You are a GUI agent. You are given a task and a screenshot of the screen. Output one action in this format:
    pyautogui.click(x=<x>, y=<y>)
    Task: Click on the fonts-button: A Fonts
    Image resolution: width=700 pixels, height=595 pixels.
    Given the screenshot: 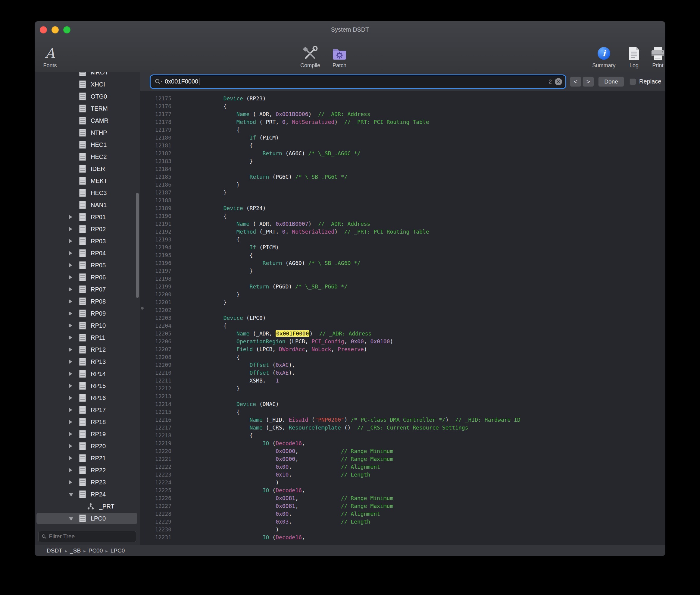 What is the action you would take?
    pyautogui.click(x=50, y=54)
    